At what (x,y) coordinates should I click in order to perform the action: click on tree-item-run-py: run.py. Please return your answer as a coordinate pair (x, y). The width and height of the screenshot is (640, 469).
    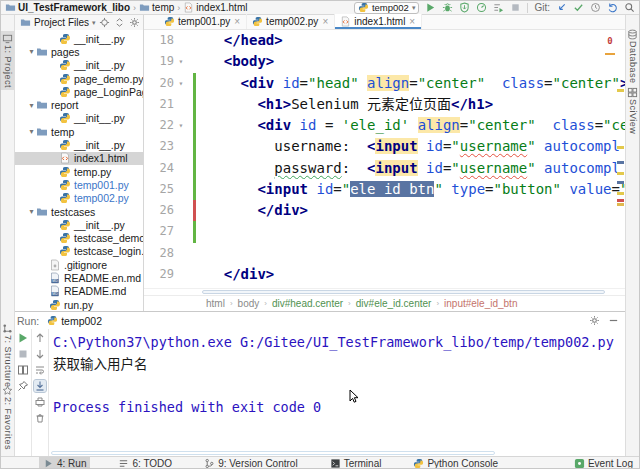
    Looking at the image, I should click on (79, 304).